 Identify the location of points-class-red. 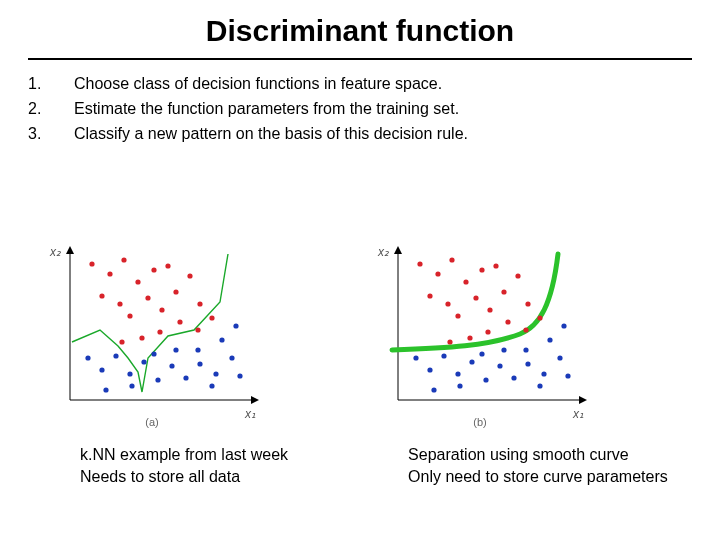
(152, 300).